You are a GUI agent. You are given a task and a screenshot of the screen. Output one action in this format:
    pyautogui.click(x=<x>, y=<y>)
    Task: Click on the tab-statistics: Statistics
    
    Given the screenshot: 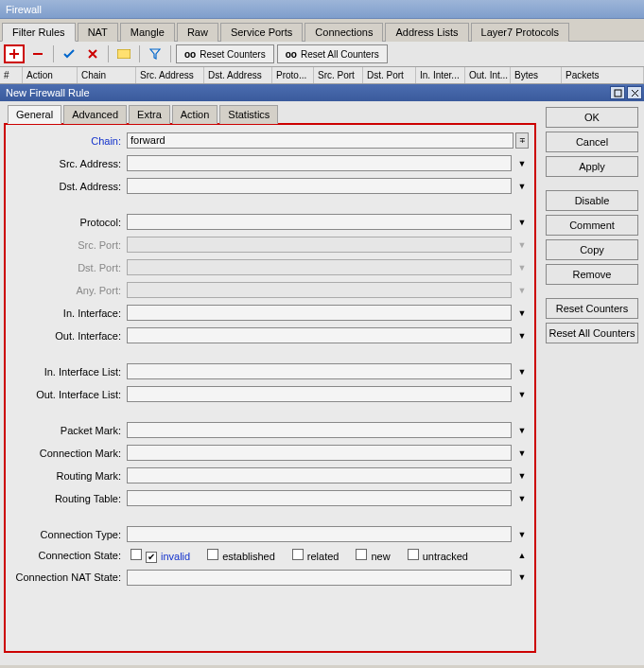 What is the action you would take?
    pyautogui.click(x=249, y=114)
    